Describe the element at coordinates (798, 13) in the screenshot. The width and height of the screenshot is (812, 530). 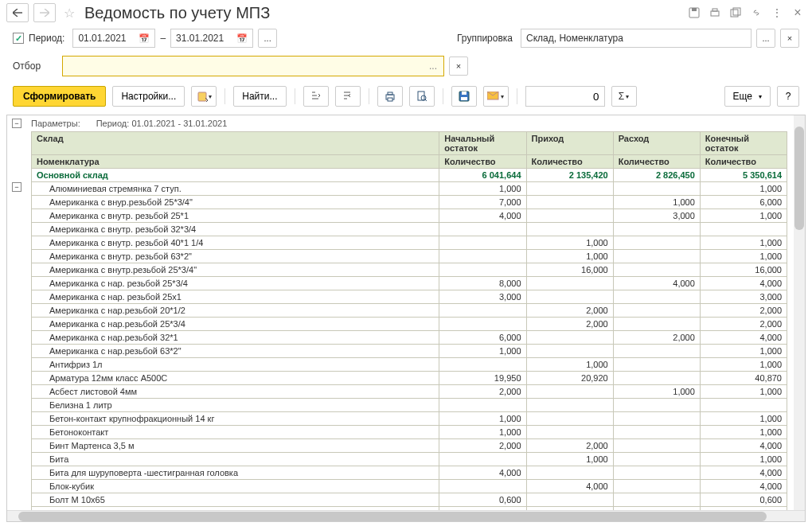
I see `close-button: ×` at that location.